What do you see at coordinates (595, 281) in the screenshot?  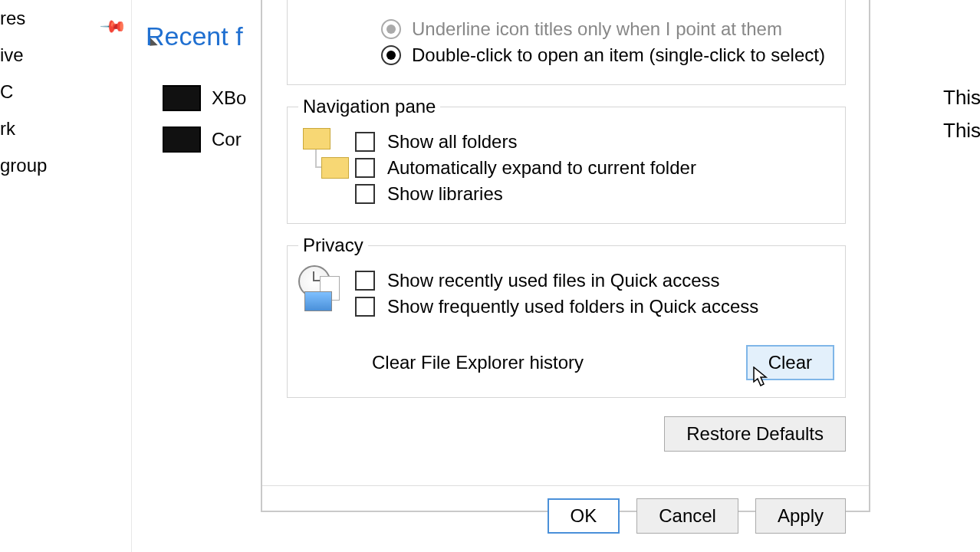 I see `checkbox-recent-files: Show recently used files in Quick access` at bounding box center [595, 281].